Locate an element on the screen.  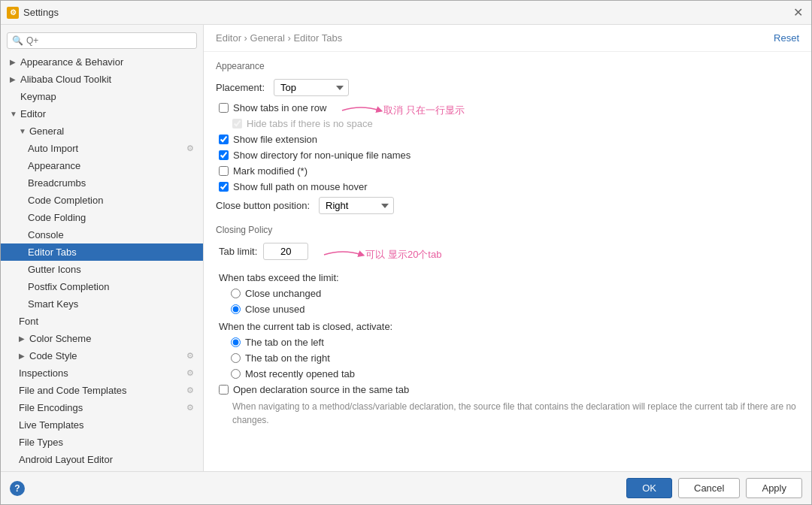
sidebar-item-label: Editor is located at coordinates (33, 114).